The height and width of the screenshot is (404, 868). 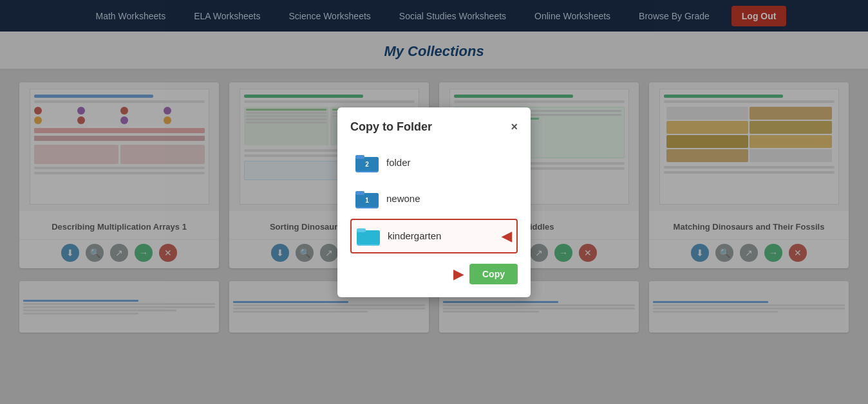 What do you see at coordinates (368, 236) in the screenshot?
I see `folder-icon` at bounding box center [368, 236].